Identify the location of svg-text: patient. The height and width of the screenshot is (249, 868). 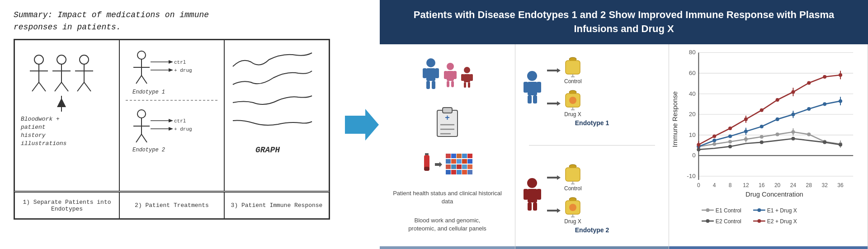
(33, 127).